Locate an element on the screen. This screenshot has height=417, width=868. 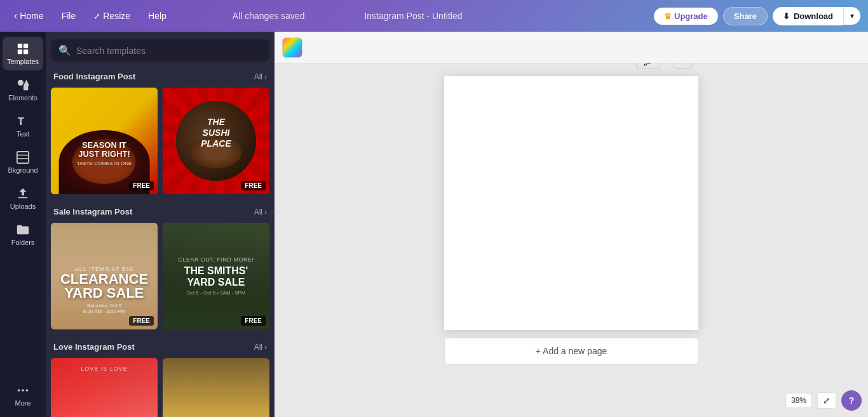
share-label: Share is located at coordinates (745, 17).